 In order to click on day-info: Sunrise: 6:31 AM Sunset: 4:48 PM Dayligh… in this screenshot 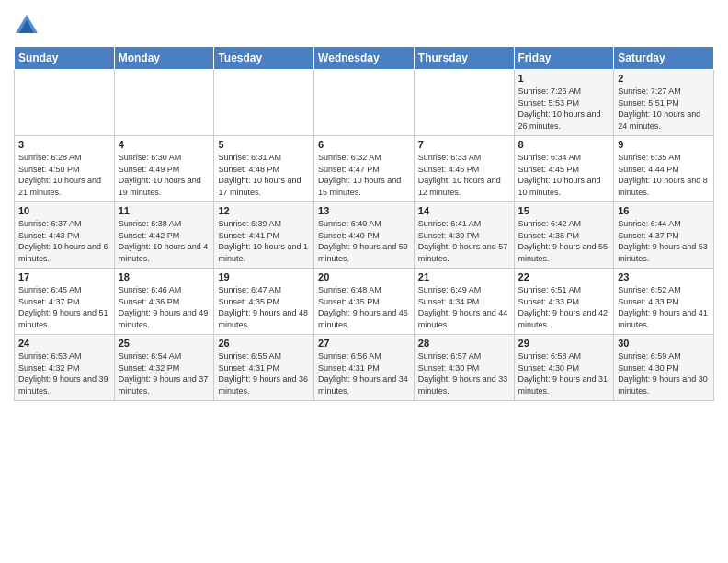, I will do `click(264, 175)`.